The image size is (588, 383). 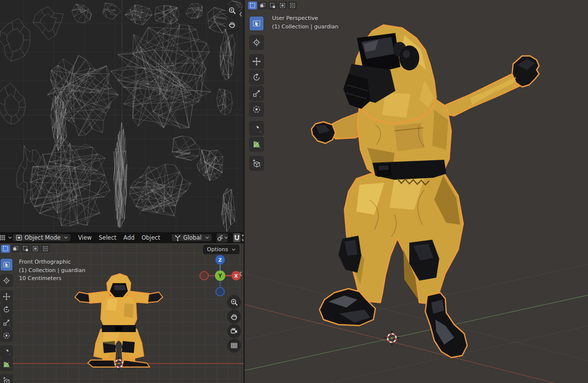 What do you see at coordinates (220, 276) in the screenshot?
I see `gizmo-y-label: Y` at bounding box center [220, 276].